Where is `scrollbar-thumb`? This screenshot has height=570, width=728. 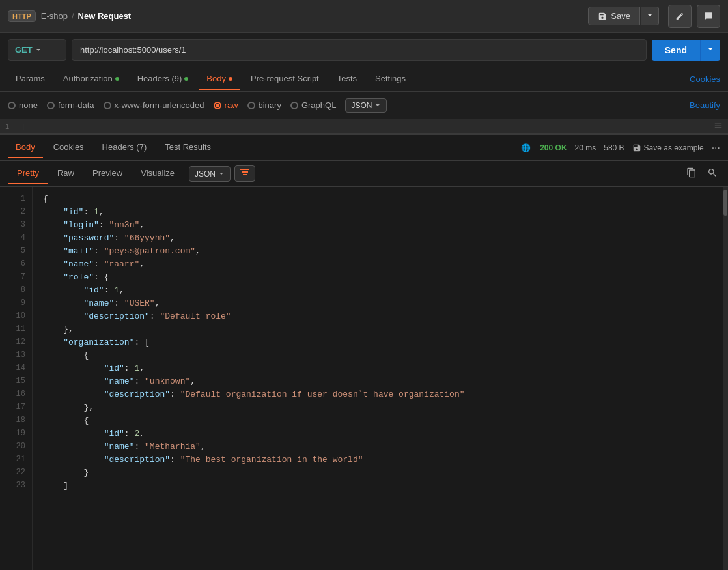 scrollbar-thumb is located at coordinates (725, 203).